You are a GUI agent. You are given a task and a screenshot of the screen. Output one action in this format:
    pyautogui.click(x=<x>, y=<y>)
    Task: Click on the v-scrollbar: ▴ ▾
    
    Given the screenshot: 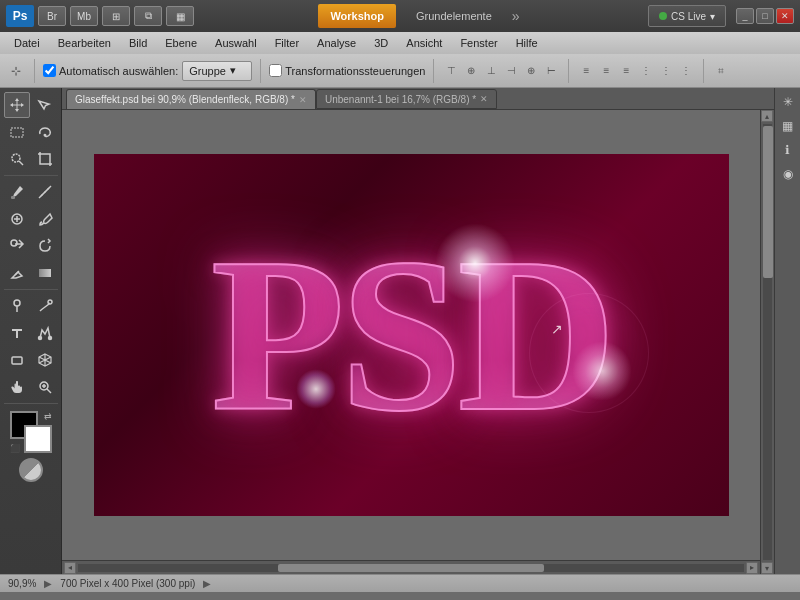 What is the action you would take?
    pyautogui.click(x=767, y=342)
    